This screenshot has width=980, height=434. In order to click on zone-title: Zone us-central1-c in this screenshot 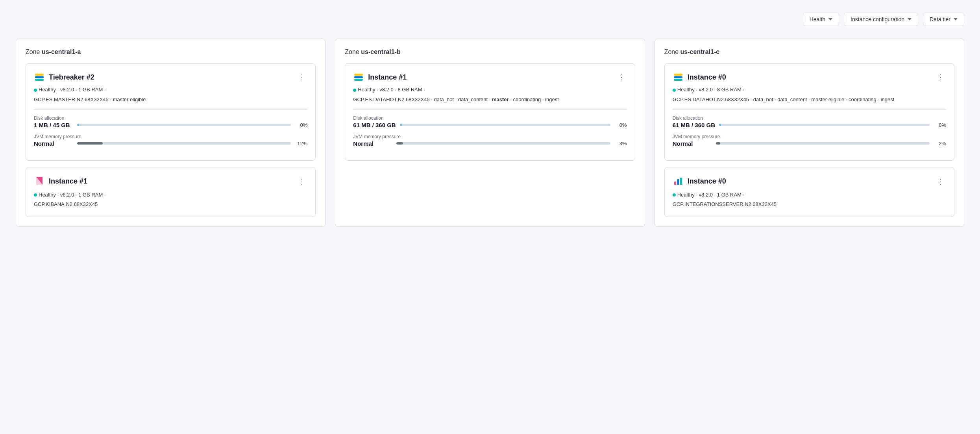, I will do `click(809, 52)`.